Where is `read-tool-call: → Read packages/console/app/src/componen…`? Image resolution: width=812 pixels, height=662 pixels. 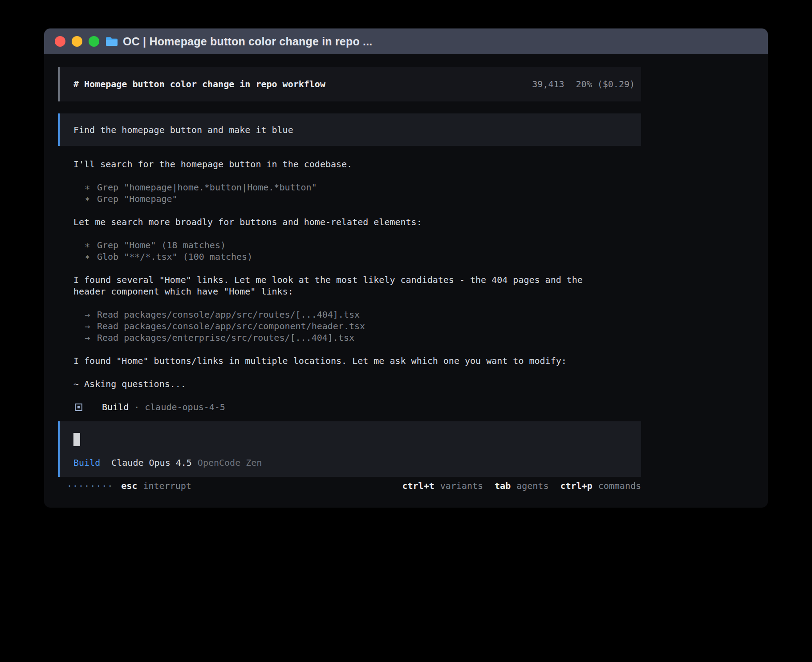
read-tool-call: → Read packages/console/app/src/componen… is located at coordinates (357, 326).